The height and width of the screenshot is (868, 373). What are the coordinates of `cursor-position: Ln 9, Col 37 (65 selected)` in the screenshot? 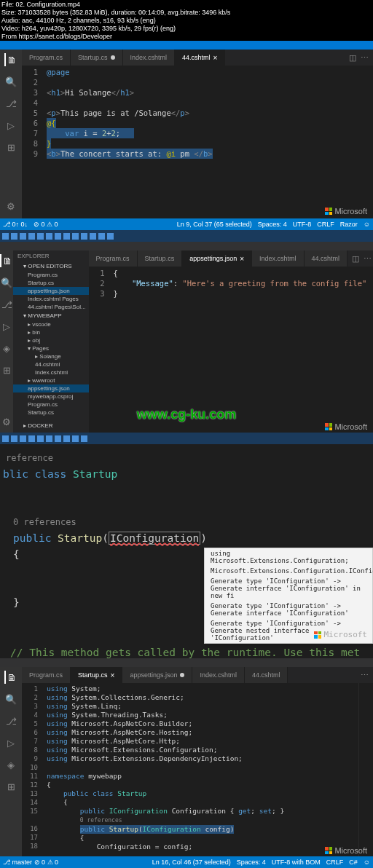 It's located at (214, 224).